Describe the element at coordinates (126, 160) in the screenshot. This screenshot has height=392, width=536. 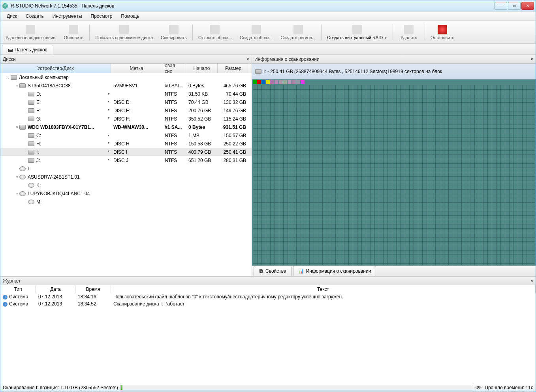
I see `disk-row: J:▾DISC JNTFS651.20 GB280.31 GB` at that location.